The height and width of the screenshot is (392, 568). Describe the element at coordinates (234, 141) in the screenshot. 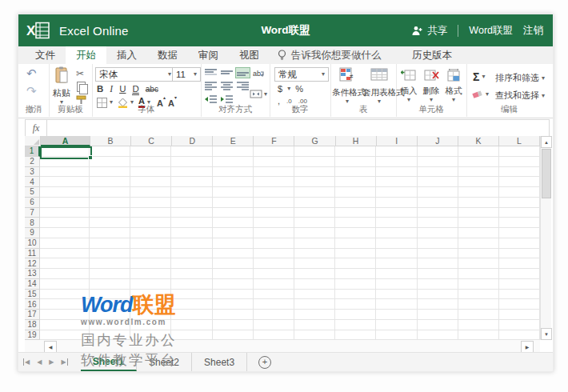

I see `column-header-E: E` at that location.